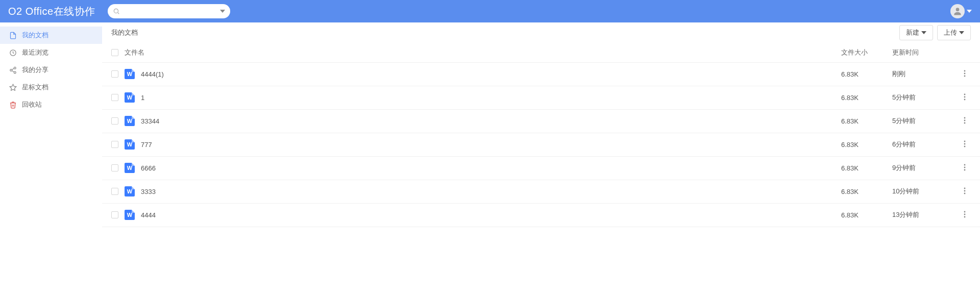 The height and width of the screenshot is (295, 980). What do you see at coordinates (146, 145) in the screenshot?
I see `file-name: 777` at bounding box center [146, 145].